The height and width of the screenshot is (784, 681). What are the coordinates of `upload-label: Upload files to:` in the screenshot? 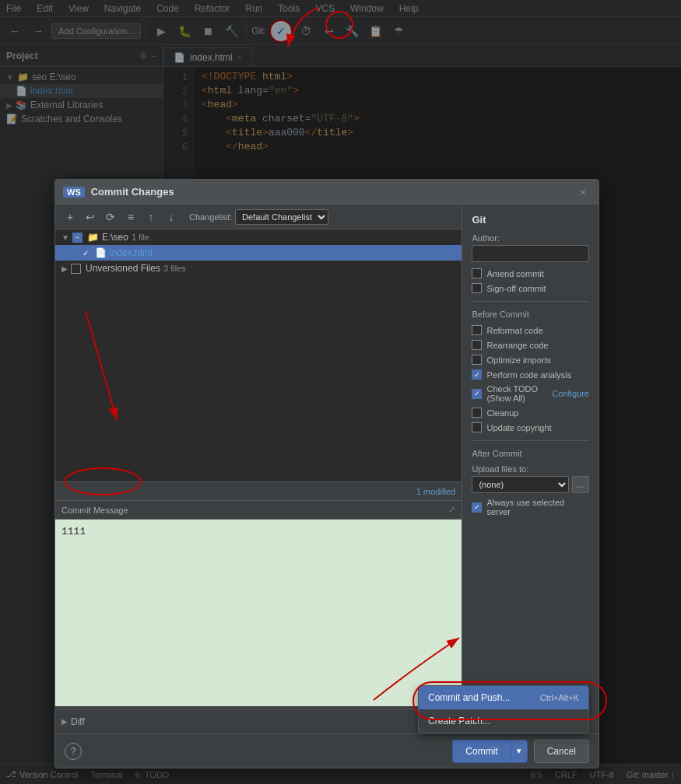 It's located at (531, 469).